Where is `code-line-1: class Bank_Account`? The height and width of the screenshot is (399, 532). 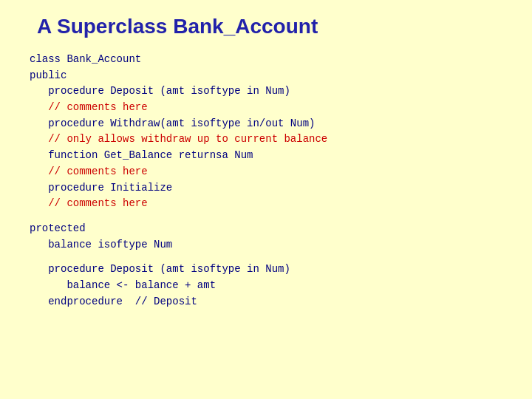
code-line-1: class Bank_Account is located at coordinates (266, 60).